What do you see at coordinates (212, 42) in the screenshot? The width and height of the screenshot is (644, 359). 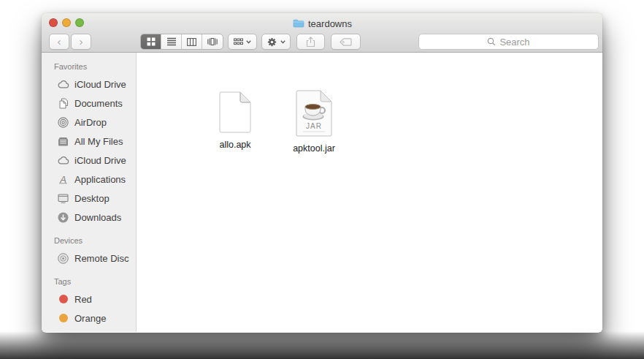 I see `coverflow-view-button` at bounding box center [212, 42].